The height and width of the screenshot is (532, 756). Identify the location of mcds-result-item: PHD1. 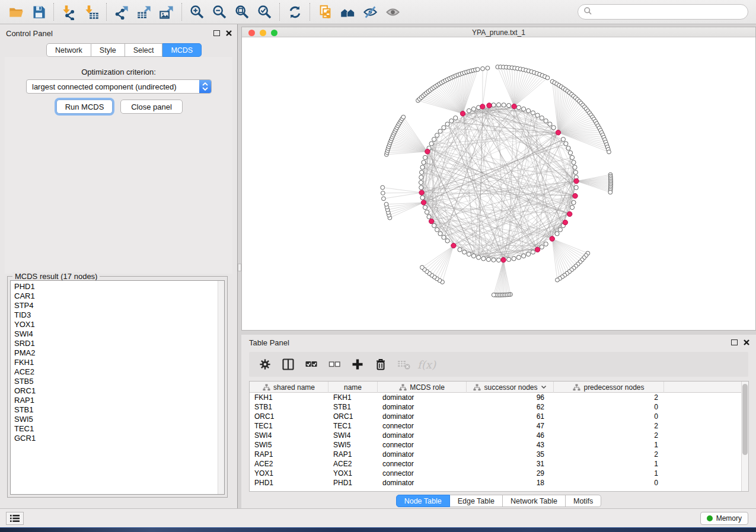
(117, 287).